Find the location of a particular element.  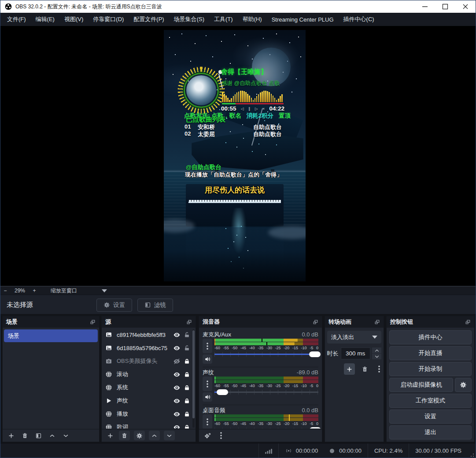

add-transition-button is located at coordinates (350, 369).